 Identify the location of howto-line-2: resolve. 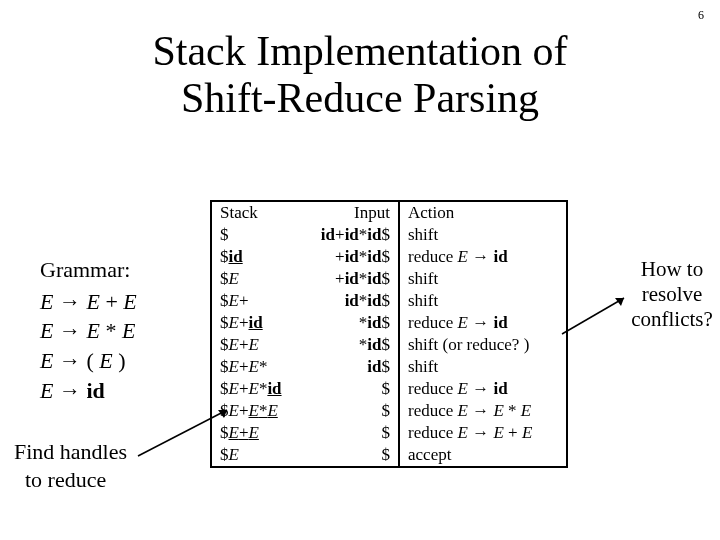
(672, 294).